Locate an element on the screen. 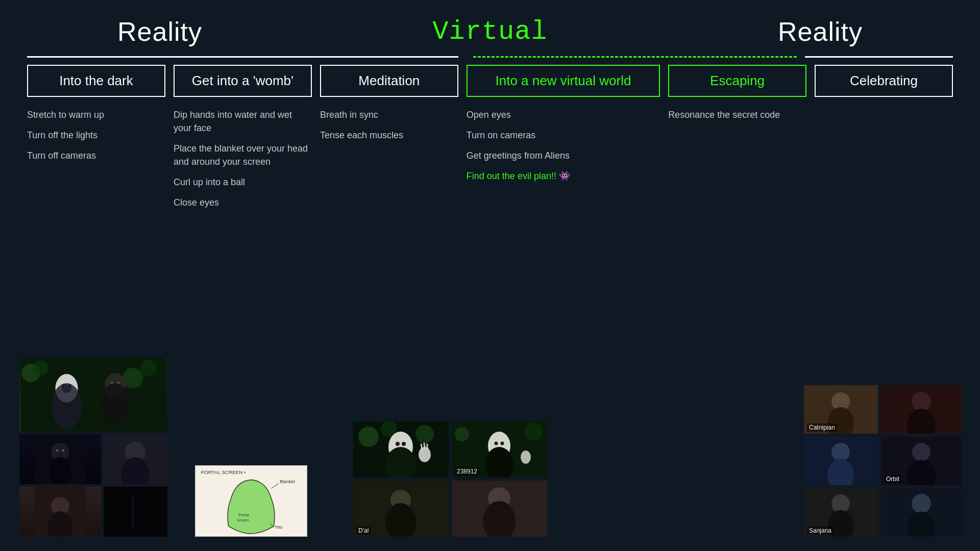  list-virtual-world: Open eyes Turn on cameras Get greetings … is located at coordinates (564, 145).